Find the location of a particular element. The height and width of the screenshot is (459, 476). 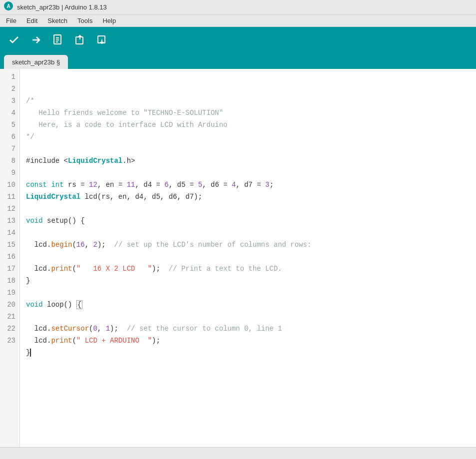

line-num: 16 is located at coordinates (10, 257).